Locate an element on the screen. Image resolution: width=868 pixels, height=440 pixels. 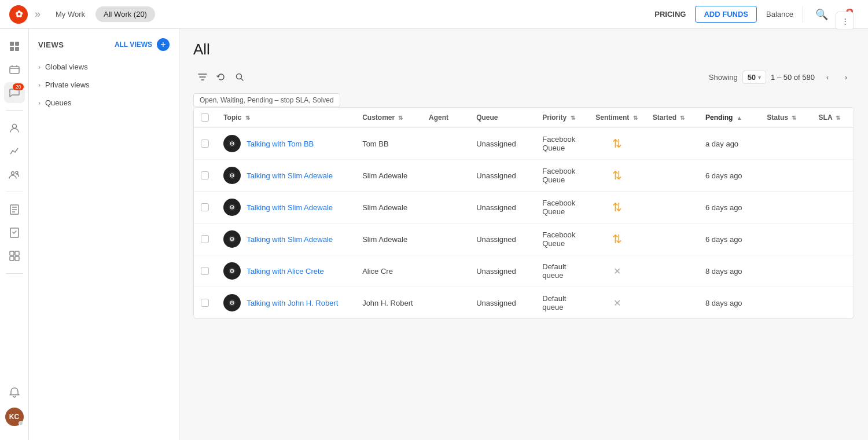
queues-label: Queues is located at coordinates (58, 103).